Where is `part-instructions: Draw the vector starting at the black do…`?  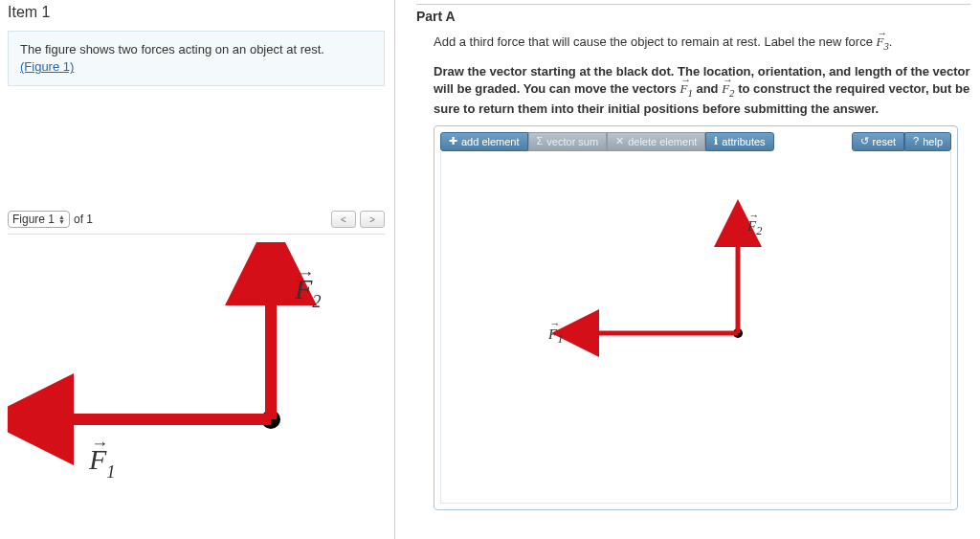
part-instructions: Draw the vector starting at the black do… is located at coordinates (702, 90).